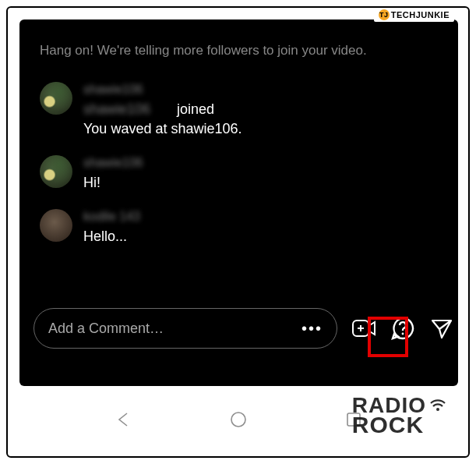 The image size is (476, 464). What do you see at coordinates (162, 110) in the screenshot?
I see `feed-text: shawie106 ____ shawie106joined You waved…` at bounding box center [162, 110].